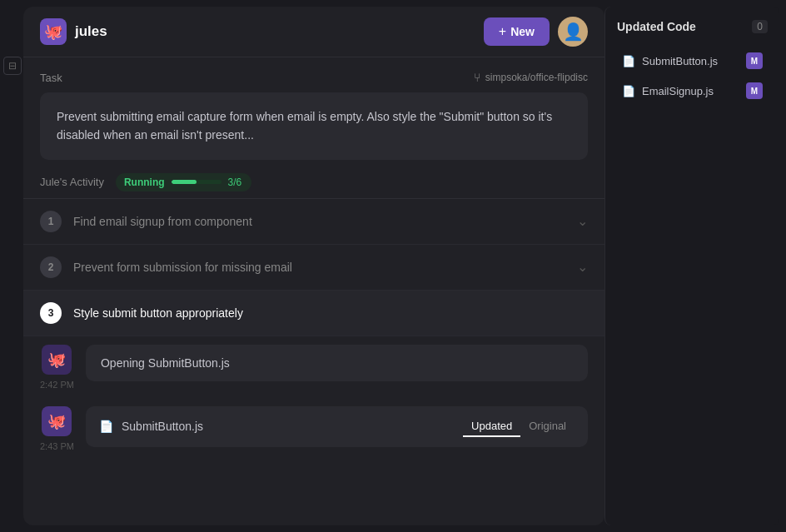 This screenshot has width=786, height=532. Describe the element at coordinates (693, 61) in the screenshot. I see `file-list-item-0: 📄 SubmitButton.js M` at that location.